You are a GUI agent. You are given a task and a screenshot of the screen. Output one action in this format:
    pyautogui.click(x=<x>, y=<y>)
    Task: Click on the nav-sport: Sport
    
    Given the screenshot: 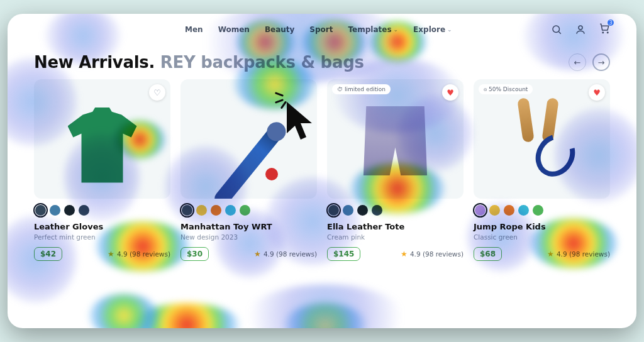 What is the action you would take?
    pyautogui.click(x=321, y=30)
    